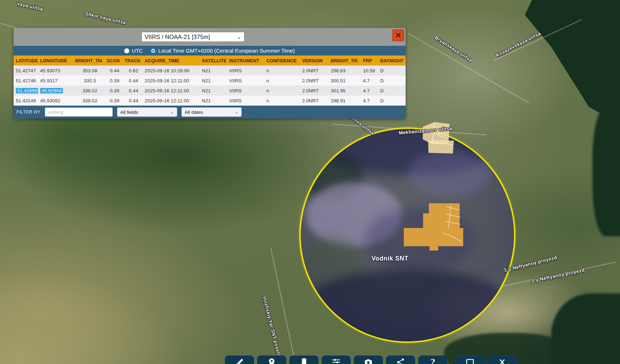 The height and width of the screenshot is (364, 620). What do you see at coordinates (26, 101) in the screenshot?
I see `table-cell: 51.43149` at bounding box center [26, 101].